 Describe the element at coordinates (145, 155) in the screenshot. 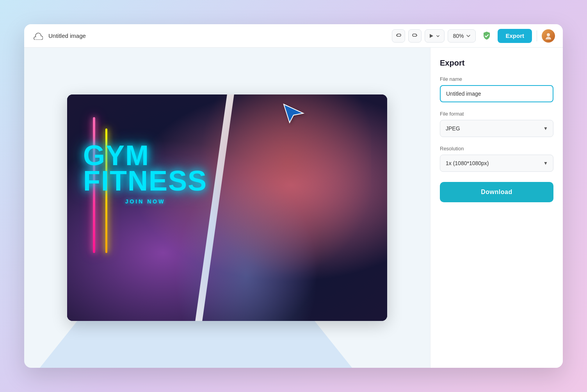

I see `gym-title-line1: GYM` at that location.